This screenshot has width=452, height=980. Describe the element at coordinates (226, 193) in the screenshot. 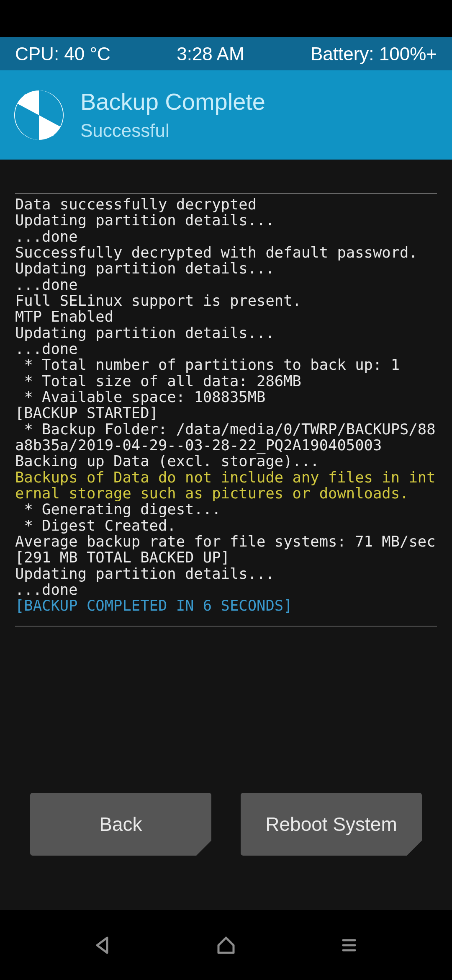

I see `divider` at that location.